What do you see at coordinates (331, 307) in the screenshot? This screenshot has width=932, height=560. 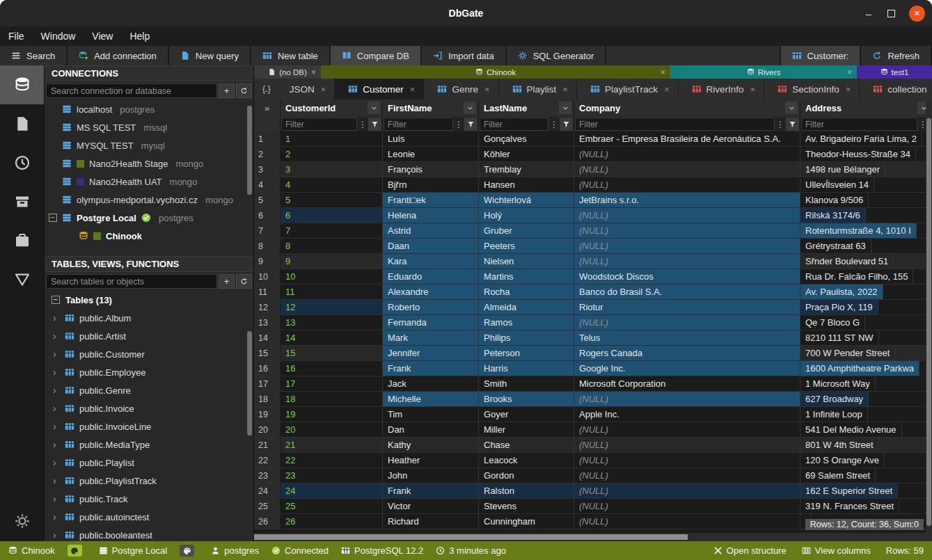 I see `cell-customerid: 12` at bounding box center [331, 307].